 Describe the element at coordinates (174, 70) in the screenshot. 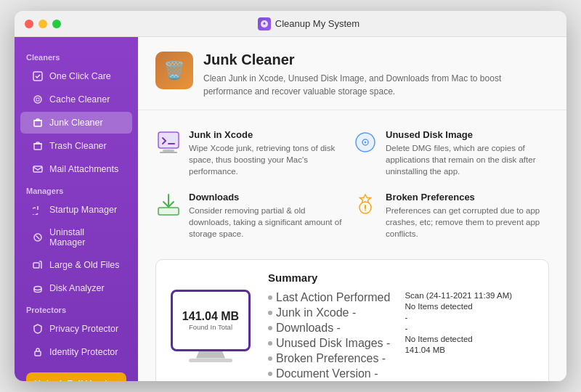

I see `junk-cleaner-header-icon: 🗑️` at that location.